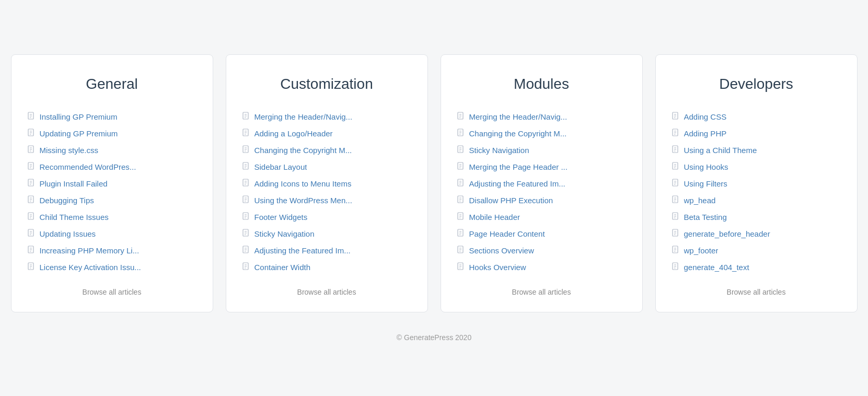  I want to click on footer: © GeneratePress 2020, so click(434, 337).